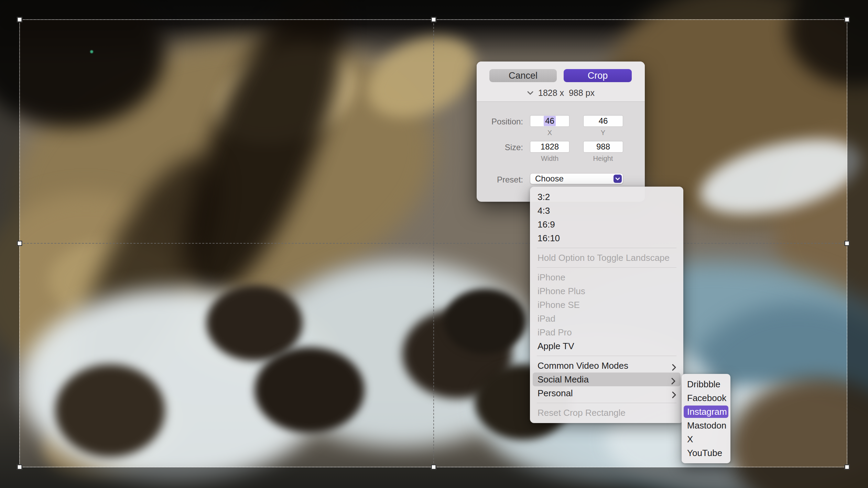  I want to click on position-x-input: 46, so click(550, 121).